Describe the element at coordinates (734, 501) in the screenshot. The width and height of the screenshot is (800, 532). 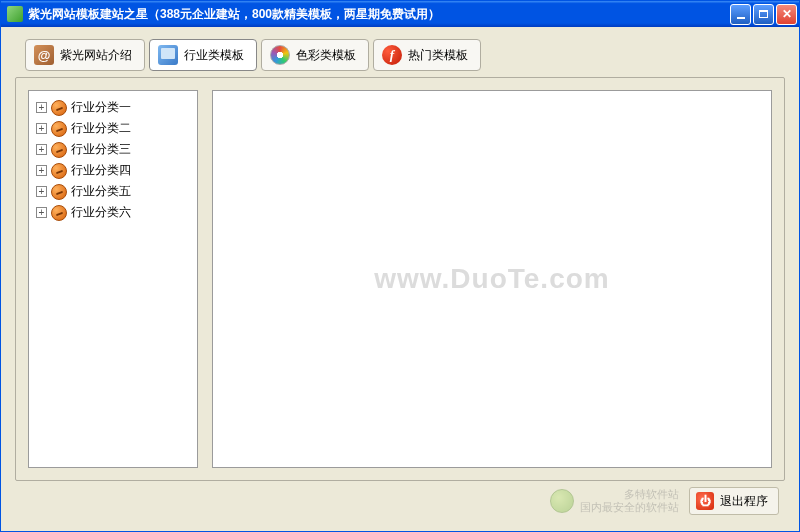
I see `exit-button: ⏻ 退出程序` at that location.